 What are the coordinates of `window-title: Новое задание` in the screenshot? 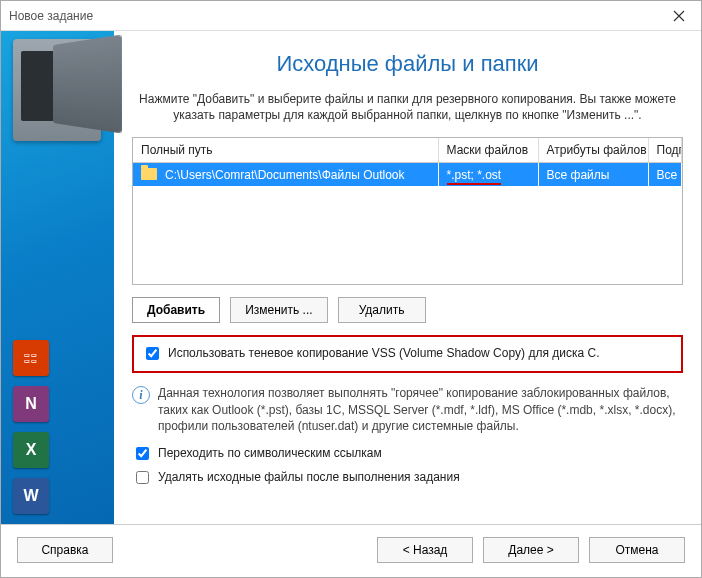 It's located at (51, 16).